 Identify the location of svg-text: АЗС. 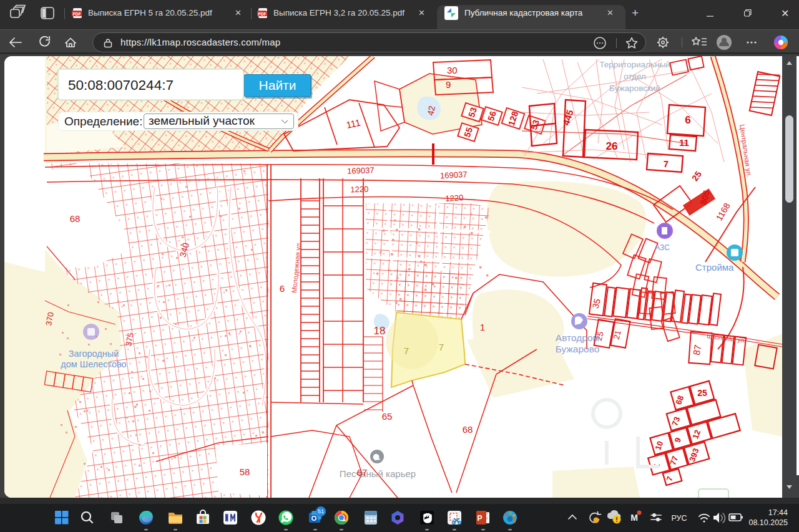
(662, 248).